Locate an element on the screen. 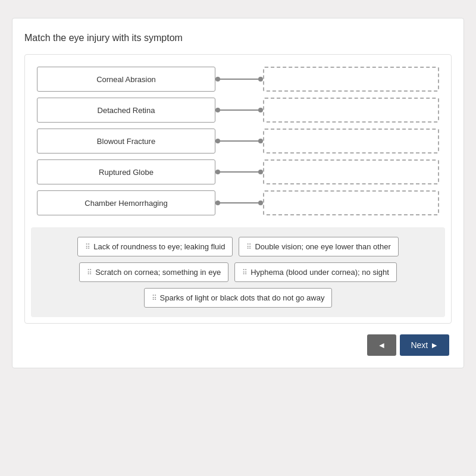 The image size is (476, 476). drag-icon-5: ⠿ is located at coordinates (154, 298).